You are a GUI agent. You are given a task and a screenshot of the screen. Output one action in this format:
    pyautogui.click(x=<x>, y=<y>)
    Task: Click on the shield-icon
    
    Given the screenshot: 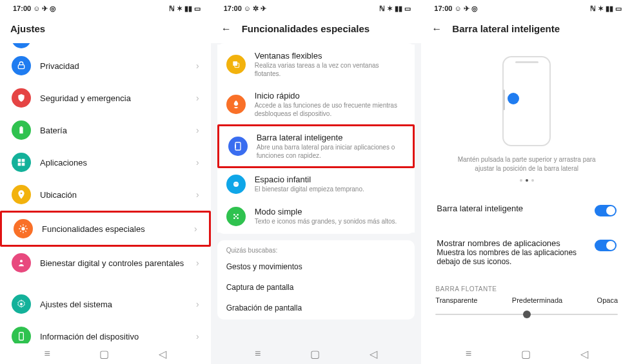 What is the action you would take?
    pyautogui.click(x=21, y=98)
    